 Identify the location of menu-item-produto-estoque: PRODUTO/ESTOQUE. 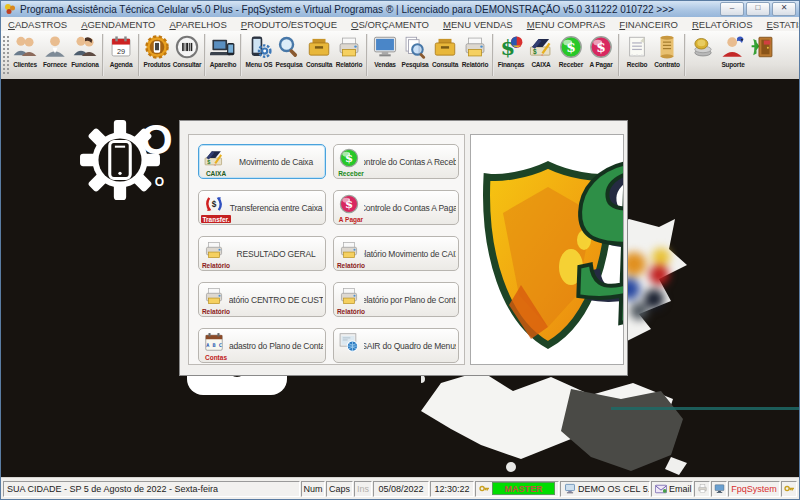
(289, 24).